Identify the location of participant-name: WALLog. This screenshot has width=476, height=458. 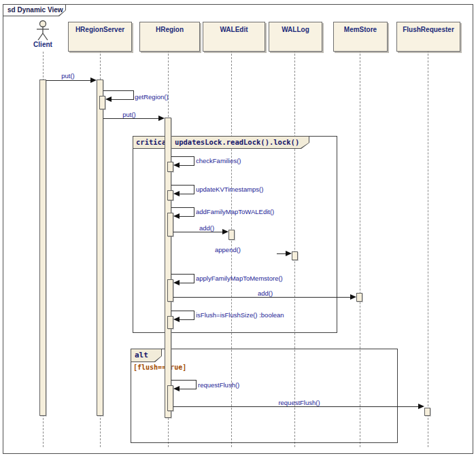
(295, 28).